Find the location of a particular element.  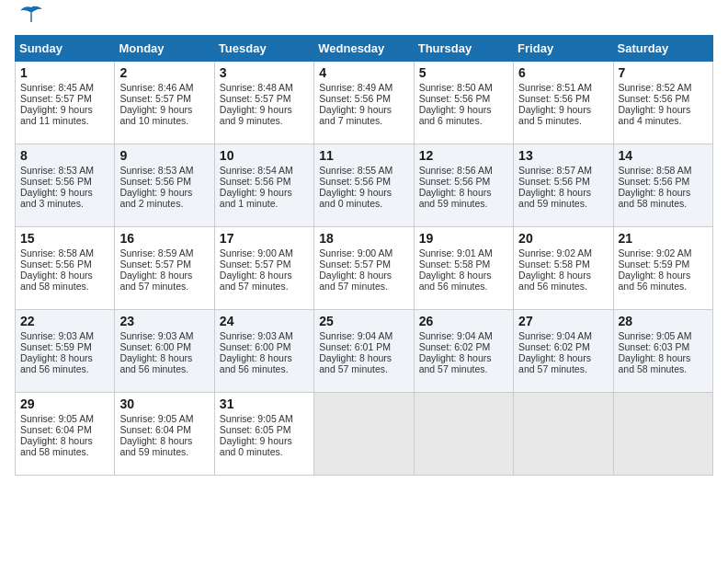

day-number: 9 is located at coordinates (164, 155).